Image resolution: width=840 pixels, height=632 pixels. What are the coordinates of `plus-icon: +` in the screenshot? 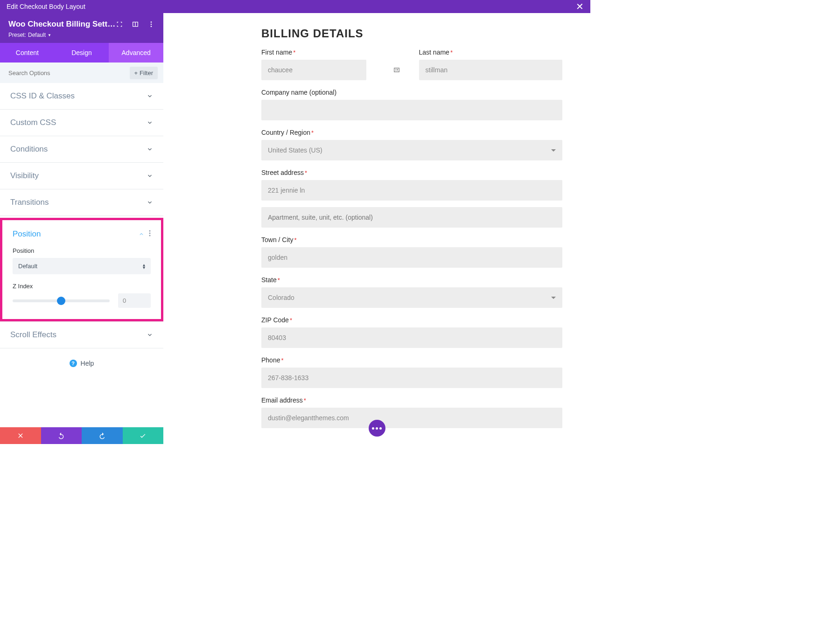 It's located at (136, 73).